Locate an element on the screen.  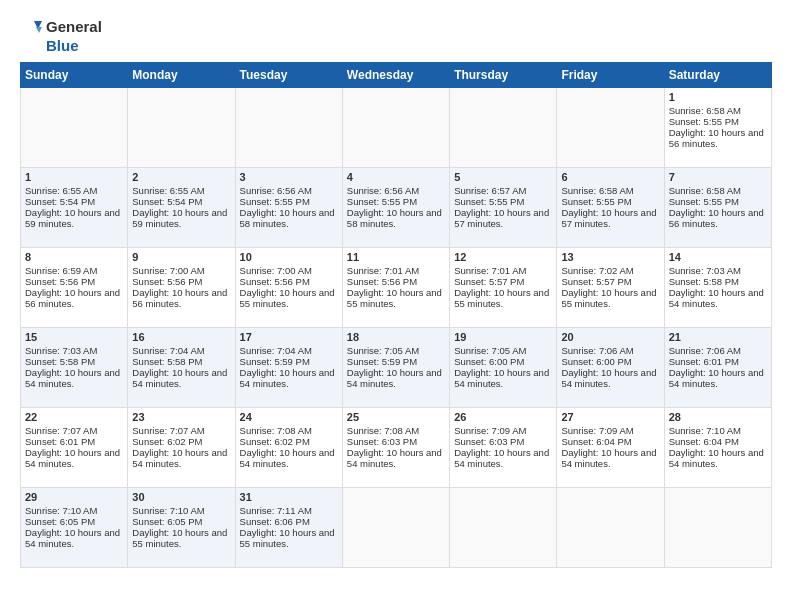
day-number: 15 is located at coordinates (74, 337).